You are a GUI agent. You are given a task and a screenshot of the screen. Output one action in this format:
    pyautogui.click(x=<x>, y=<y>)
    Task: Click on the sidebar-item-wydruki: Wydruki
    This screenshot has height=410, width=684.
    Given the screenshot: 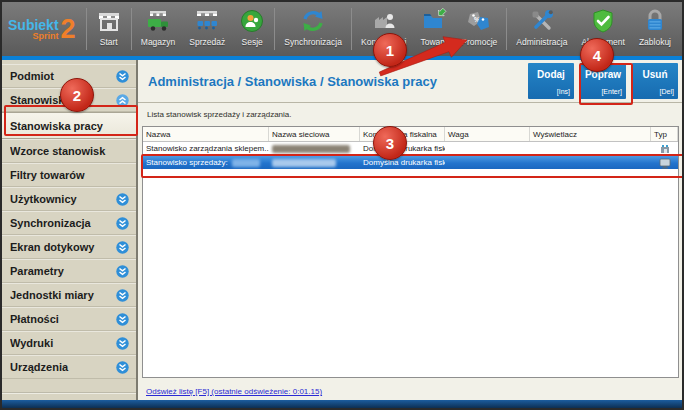 What is the action you would take?
    pyautogui.click(x=69, y=343)
    